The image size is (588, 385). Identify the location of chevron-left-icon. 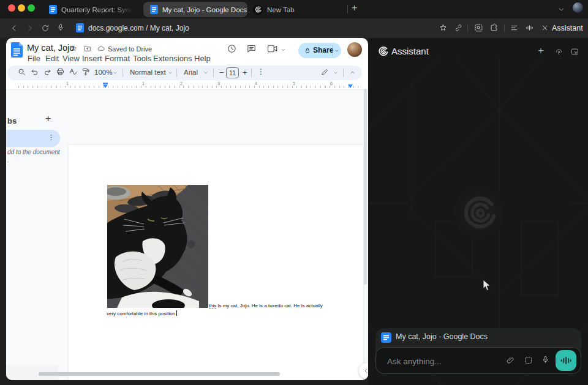
(365, 371).